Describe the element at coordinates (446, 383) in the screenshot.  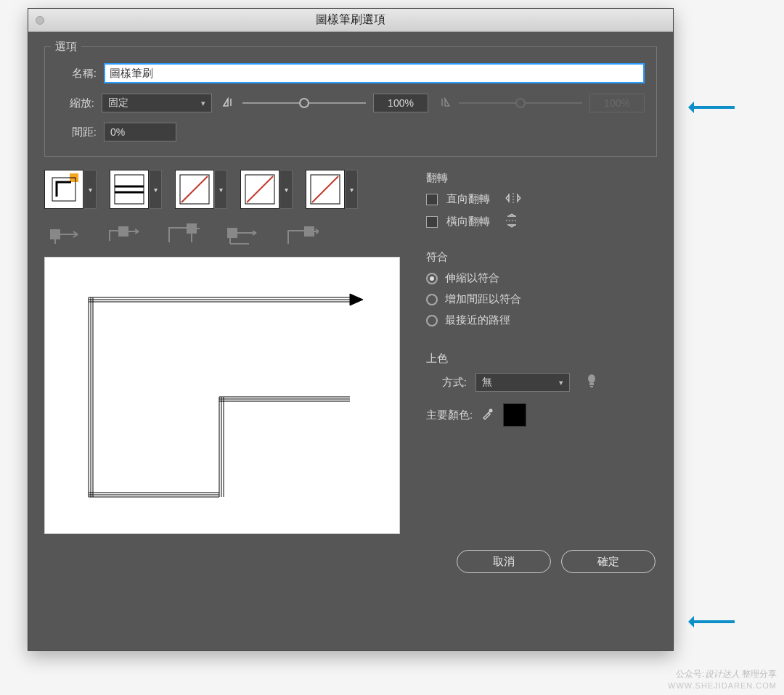
I see `colorize-method-label: 方式:` at that location.